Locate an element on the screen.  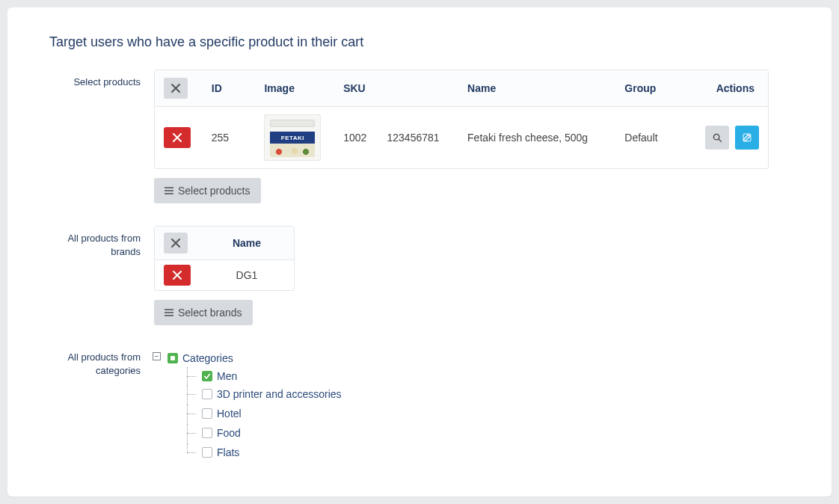
cell-barcode: 123456781 is located at coordinates (414, 138).